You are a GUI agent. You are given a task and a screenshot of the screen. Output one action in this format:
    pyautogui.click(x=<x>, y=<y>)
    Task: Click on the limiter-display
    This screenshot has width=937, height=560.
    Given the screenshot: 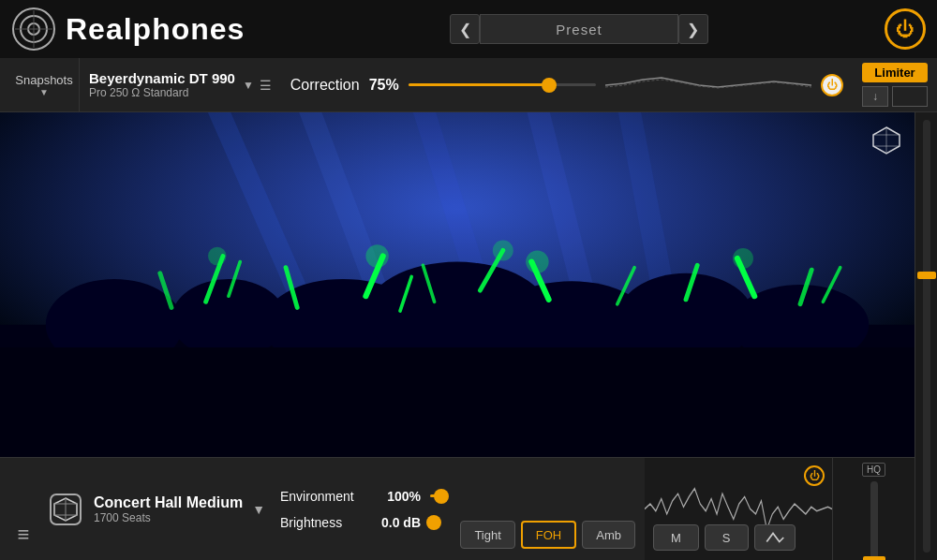 What is the action you would take?
    pyautogui.click(x=910, y=96)
    